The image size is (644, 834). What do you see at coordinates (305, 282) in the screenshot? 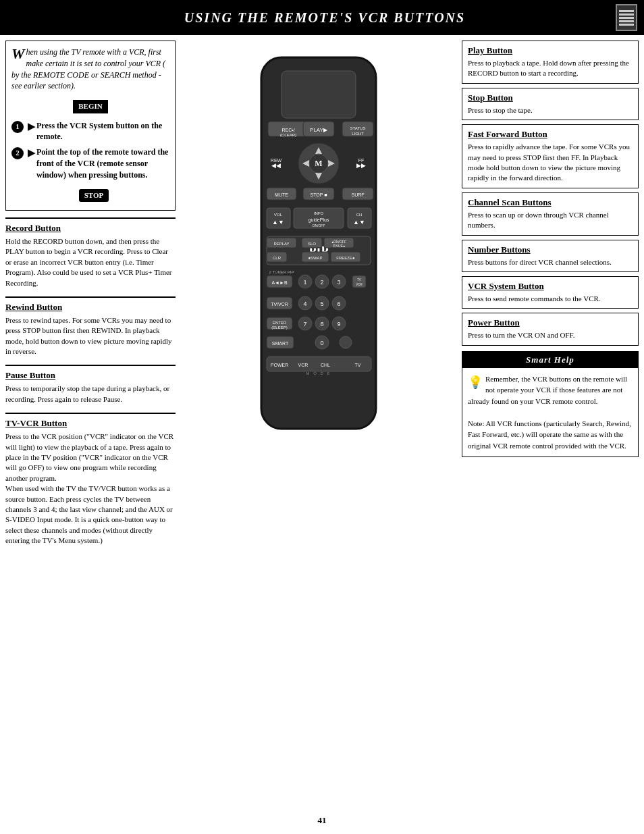
I see `svg-text: 1` at bounding box center [305, 282].